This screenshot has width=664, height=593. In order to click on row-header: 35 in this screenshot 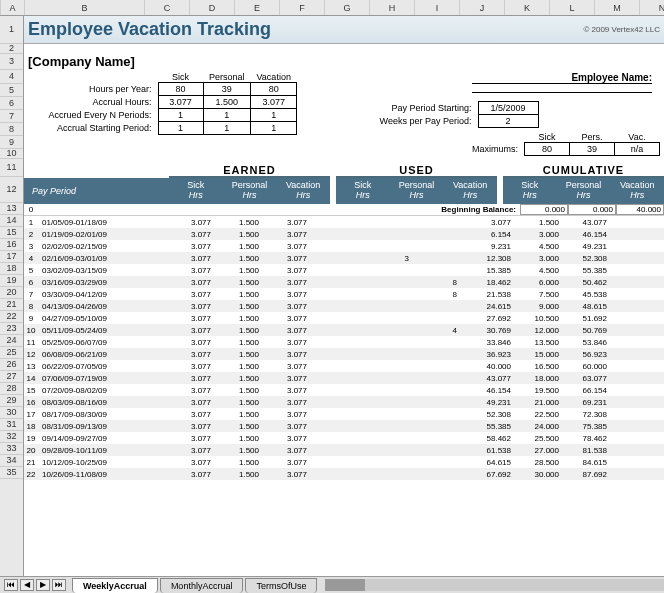, I will do `click(12, 473)`.